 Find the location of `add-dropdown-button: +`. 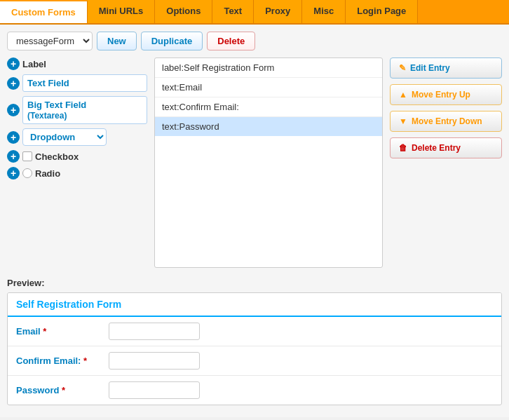

add-dropdown-button: + is located at coordinates (13, 137).